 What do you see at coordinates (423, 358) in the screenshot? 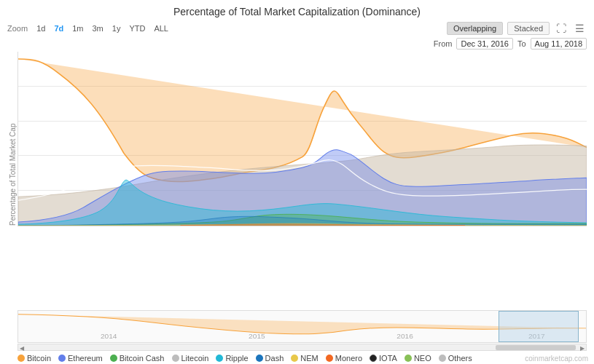
I see `neo-label: NEO` at bounding box center [423, 358].